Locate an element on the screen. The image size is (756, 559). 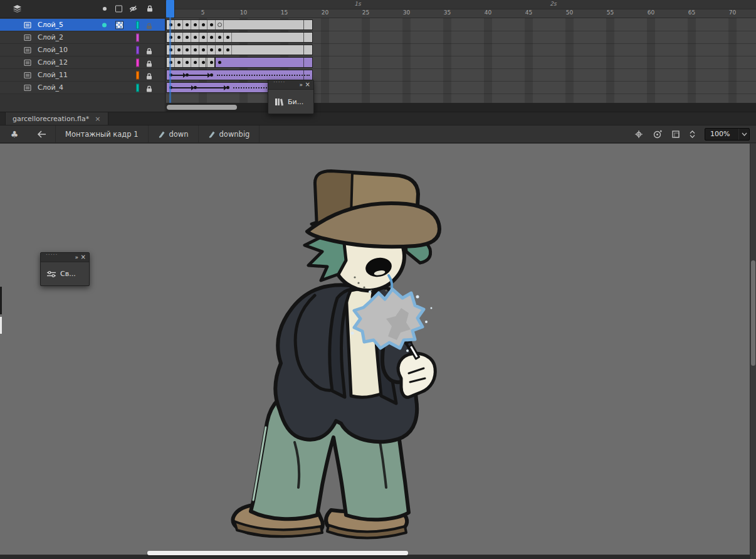
layer-name: Слой_2 is located at coordinates (50, 38).